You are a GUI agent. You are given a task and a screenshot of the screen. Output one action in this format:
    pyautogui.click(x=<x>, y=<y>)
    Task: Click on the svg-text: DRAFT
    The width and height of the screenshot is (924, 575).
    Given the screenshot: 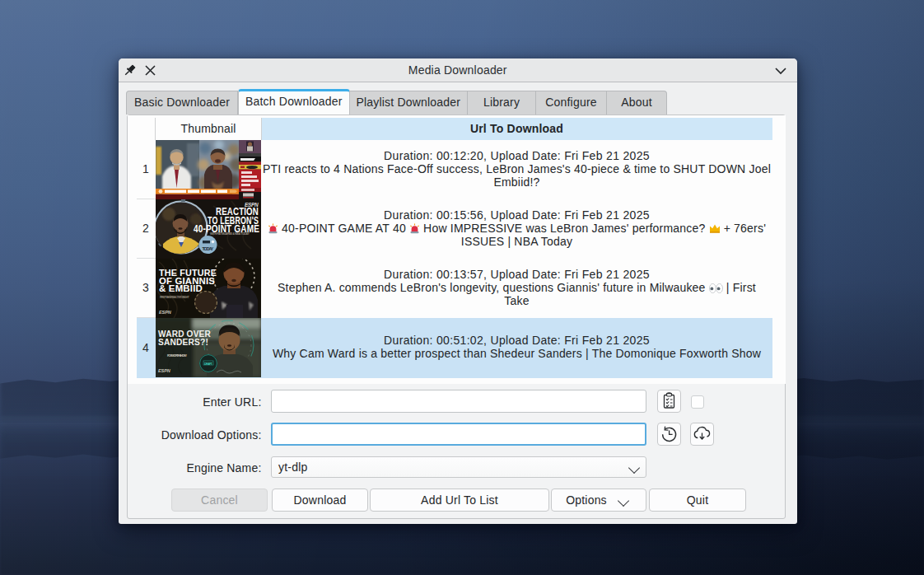 What is the action you would take?
    pyautogui.click(x=208, y=364)
    